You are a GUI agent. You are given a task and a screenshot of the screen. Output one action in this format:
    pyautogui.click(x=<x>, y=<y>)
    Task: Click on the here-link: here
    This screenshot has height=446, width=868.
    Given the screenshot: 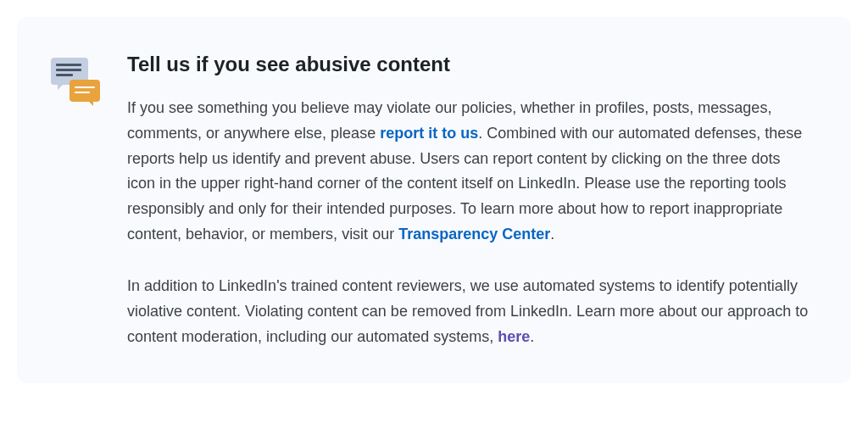 What is the action you would take?
    pyautogui.click(x=514, y=337)
    